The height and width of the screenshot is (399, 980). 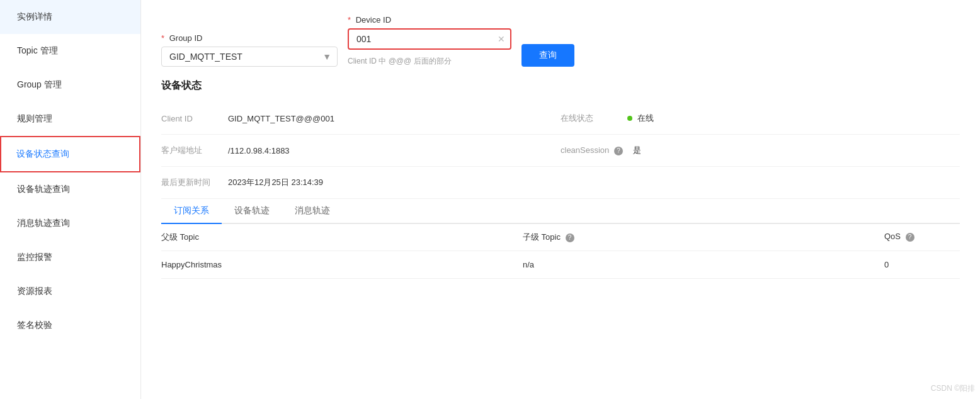 I want to click on client-id-label: Client ID, so click(x=190, y=118).